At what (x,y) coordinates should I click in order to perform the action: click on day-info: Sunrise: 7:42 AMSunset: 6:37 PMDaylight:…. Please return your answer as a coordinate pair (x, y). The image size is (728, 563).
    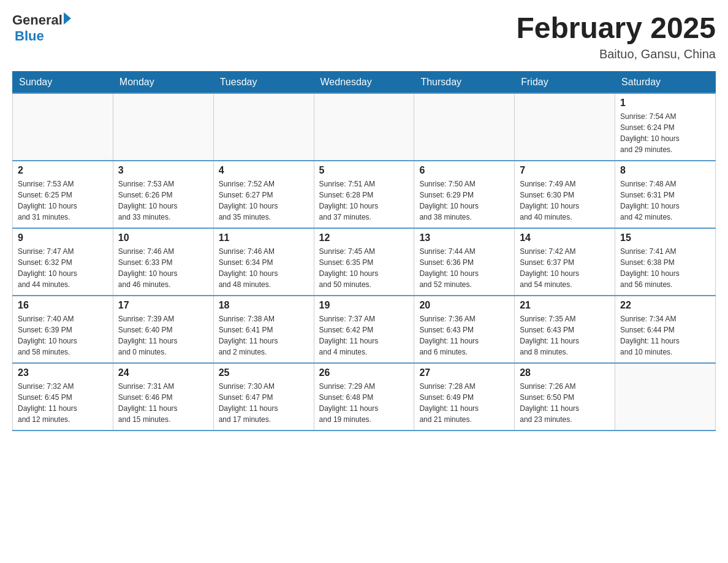
    Looking at the image, I should click on (565, 268).